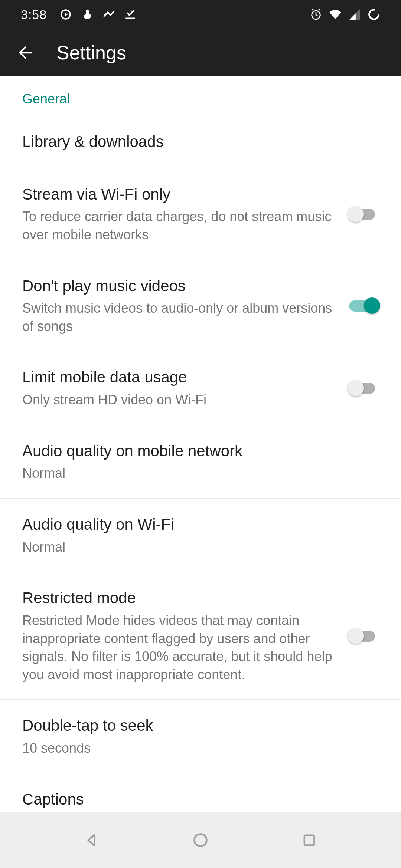  What do you see at coordinates (200, 840) in the screenshot?
I see `circle-home-icon` at bounding box center [200, 840].